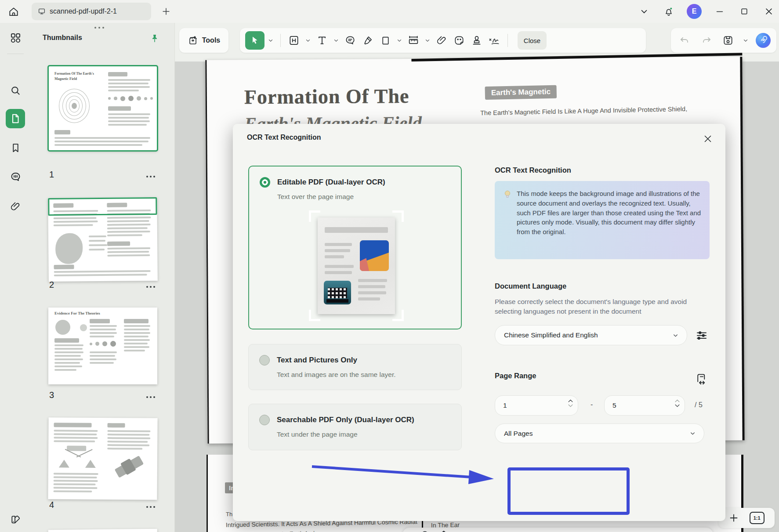  Describe the element at coordinates (707, 40) in the screenshot. I see `redo-button` at that location.